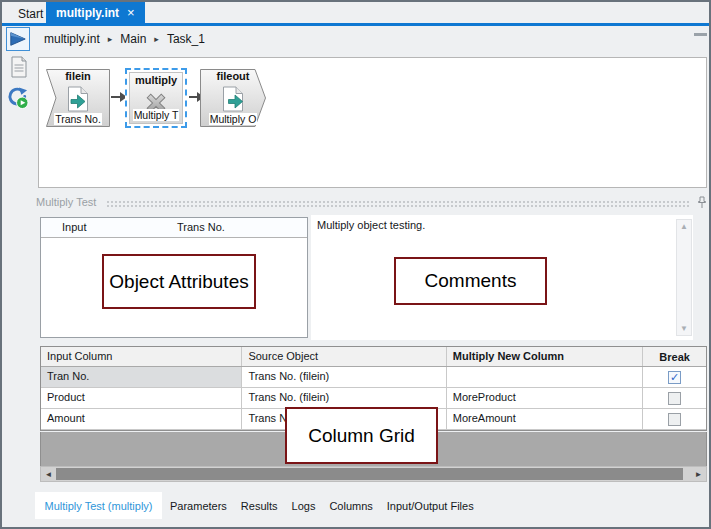 The height and width of the screenshot is (529, 711). I want to click on tab-columns: Columns, so click(350, 506).